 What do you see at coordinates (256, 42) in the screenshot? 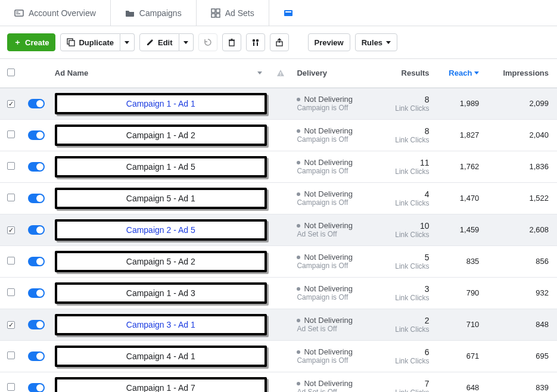
I see `beaker-icon` at bounding box center [256, 42].